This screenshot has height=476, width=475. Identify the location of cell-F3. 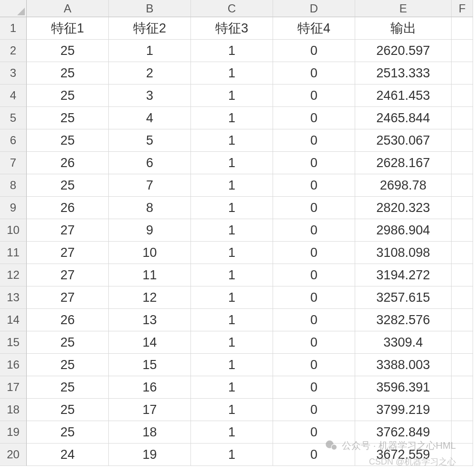
(462, 74).